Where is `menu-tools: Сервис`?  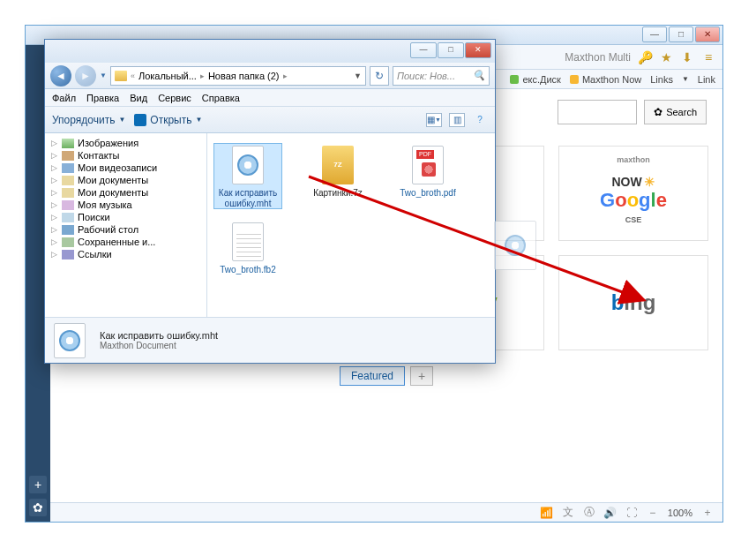 menu-tools: Сервис is located at coordinates (175, 98).